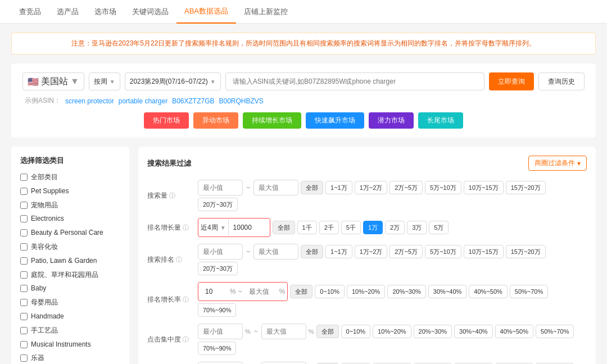  What do you see at coordinates (392, 331) in the screenshot?
I see `click-concentration-tag-1: 10%~20%` at bounding box center [392, 331].